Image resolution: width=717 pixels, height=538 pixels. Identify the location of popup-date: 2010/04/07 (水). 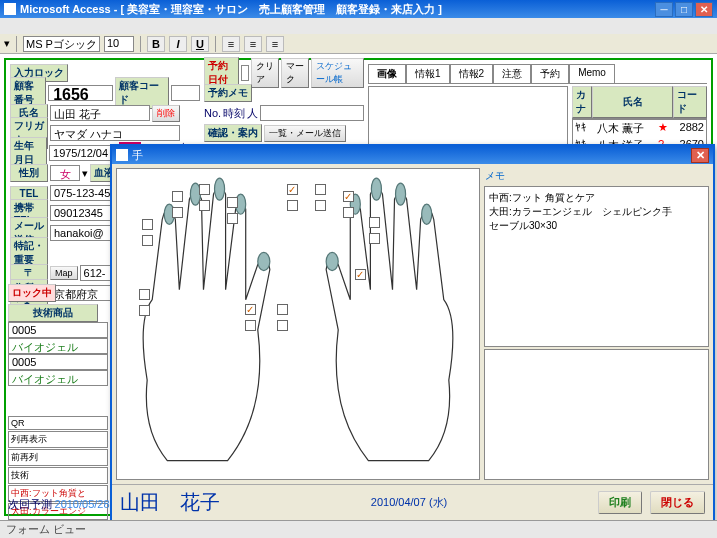
(409, 502).